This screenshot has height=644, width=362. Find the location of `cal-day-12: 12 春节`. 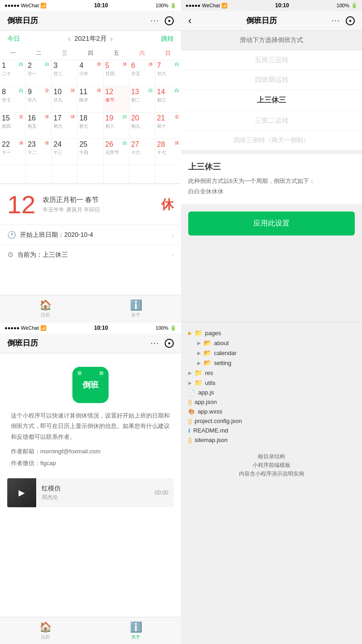

cal-day-12: 12 春节 is located at coordinates (117, 100).